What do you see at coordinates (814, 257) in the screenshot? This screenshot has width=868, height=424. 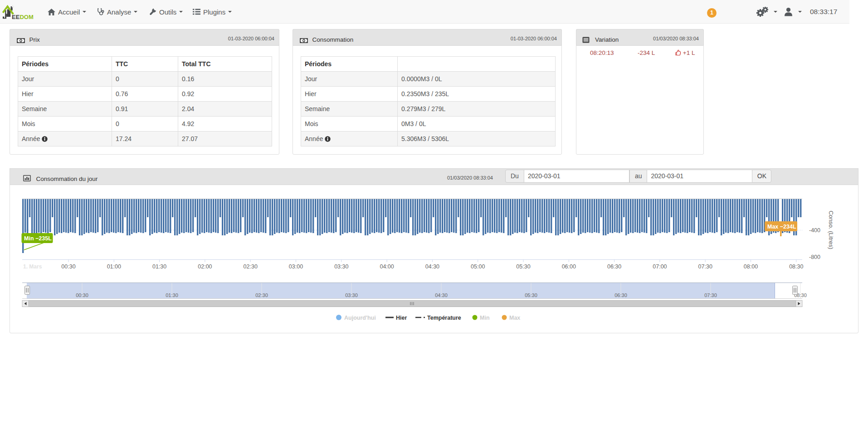 I see `svg-text: -800` at bounding box center [814, 257].